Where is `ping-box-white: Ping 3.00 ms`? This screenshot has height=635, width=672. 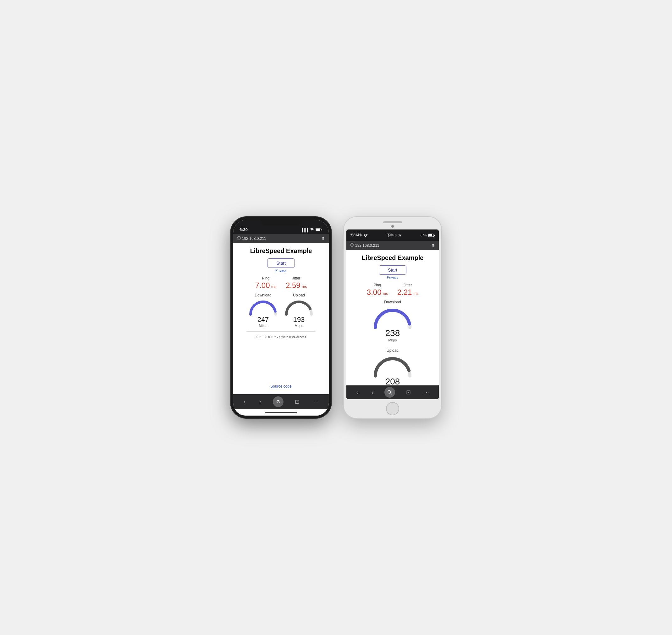 ping-box-white: Ping 3.00 ms is located at coordinates (377, 290).